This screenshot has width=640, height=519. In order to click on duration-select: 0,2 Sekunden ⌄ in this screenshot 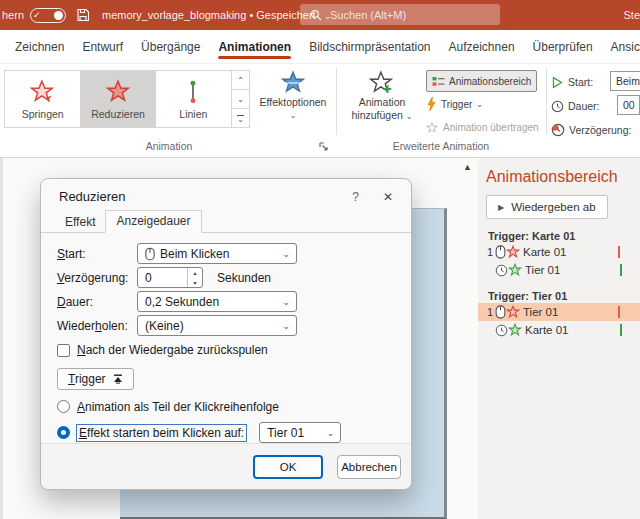, I will do `click(217, 302)`.